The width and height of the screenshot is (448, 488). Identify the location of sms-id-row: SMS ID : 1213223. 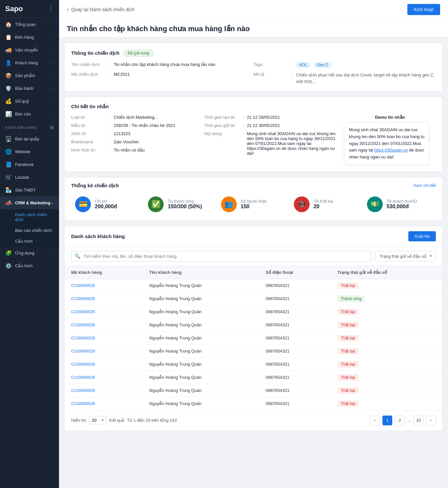
(138, 134).